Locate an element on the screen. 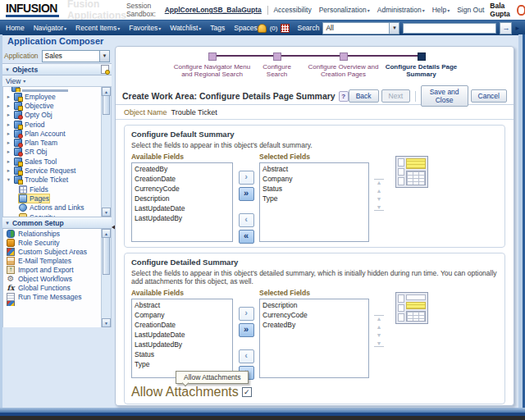 The image size is (525, 420). selected-field-option: Company is located at coordinates (315, 179).